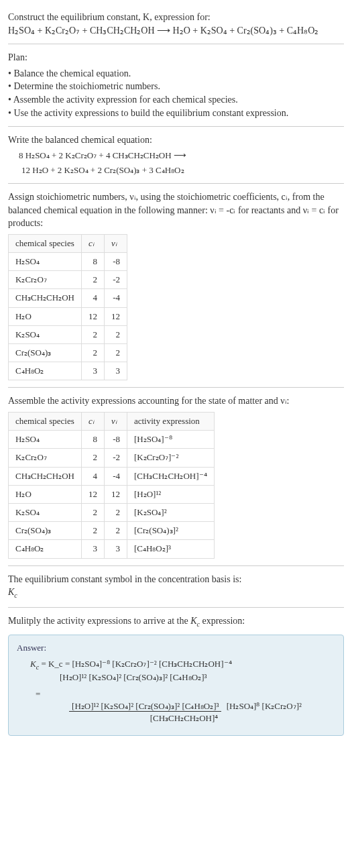 The width and height of the screenshot is (352, 868). I want to click on table-row: CH₃CH₂CH₂OH4-4, so click(68, 298).